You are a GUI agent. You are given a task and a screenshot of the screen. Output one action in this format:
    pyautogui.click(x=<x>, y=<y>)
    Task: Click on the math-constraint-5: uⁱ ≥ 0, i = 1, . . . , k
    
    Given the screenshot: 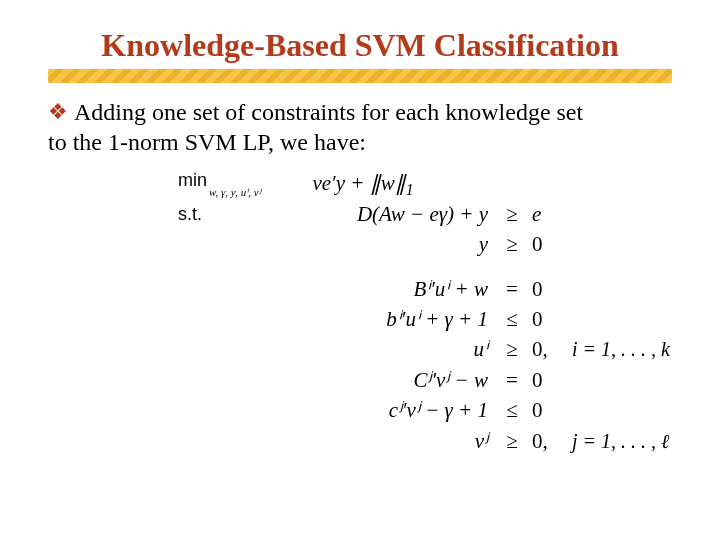 What is the action you would take?
    pyautogui.click(x=425, y=349)
    